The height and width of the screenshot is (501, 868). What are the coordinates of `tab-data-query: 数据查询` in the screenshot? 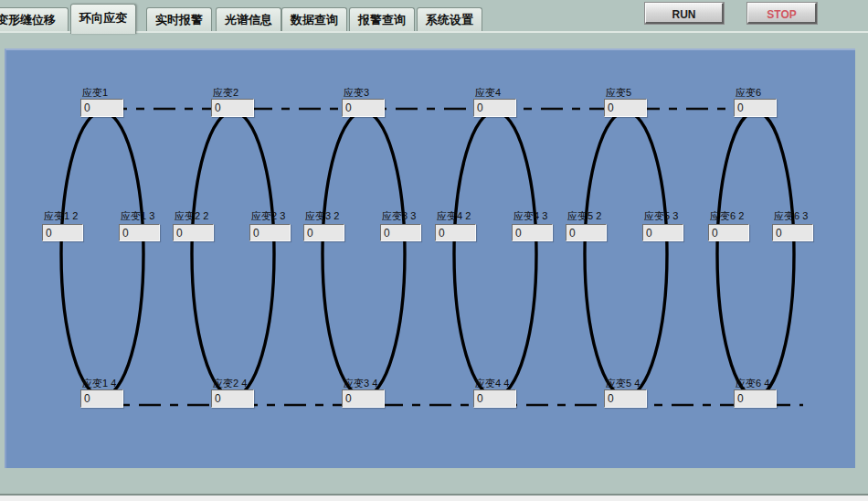 It's located at (314, 19).